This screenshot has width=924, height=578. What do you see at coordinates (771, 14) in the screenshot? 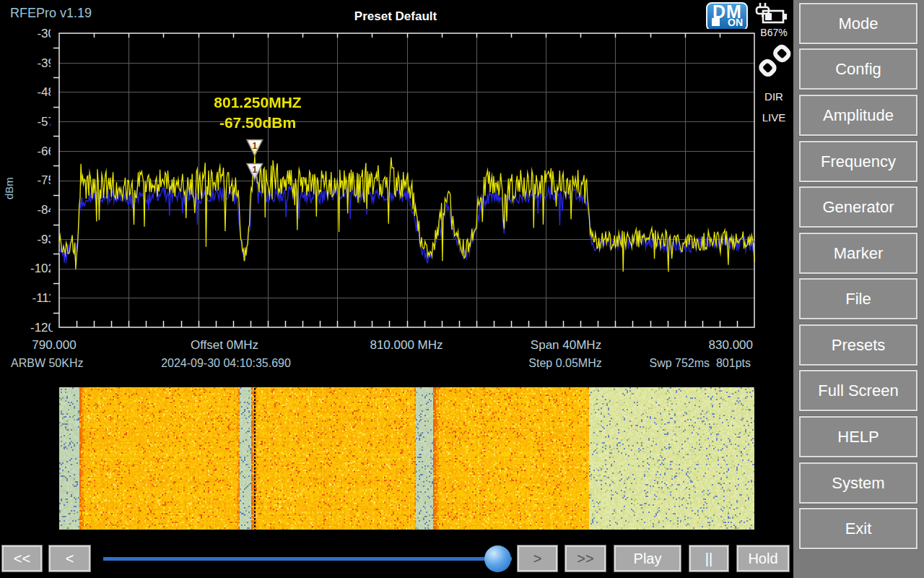
I see `battery-charging-icon` at bounding box center [771, 14].